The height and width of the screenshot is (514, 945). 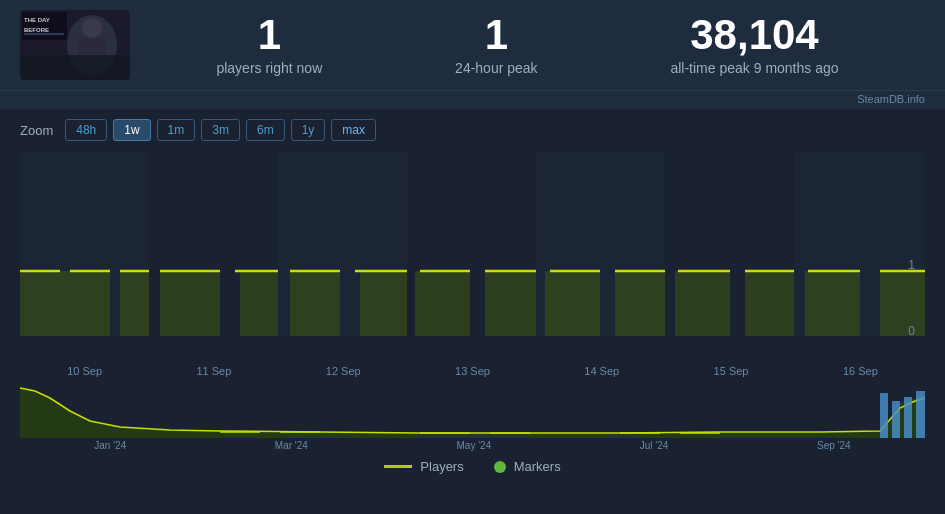 I want to click on mini-x-labels: Jan '24 Mar '24 May '24 Jul '24 Sep '24, so click(x=472, y=446).